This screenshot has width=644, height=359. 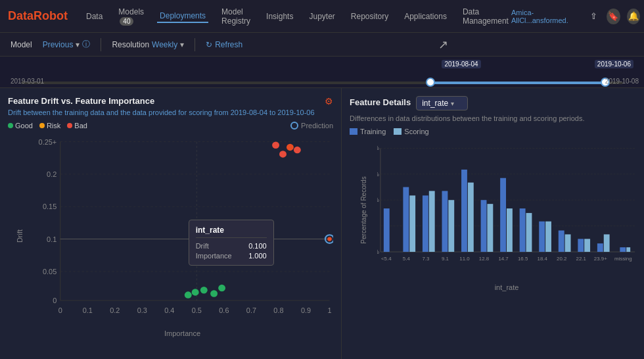 What do you see at coordinates (148, 45) in the screenshot?
I see `resolution-selector: Resolution Weekly ▾` at bounding box center [148, 45].